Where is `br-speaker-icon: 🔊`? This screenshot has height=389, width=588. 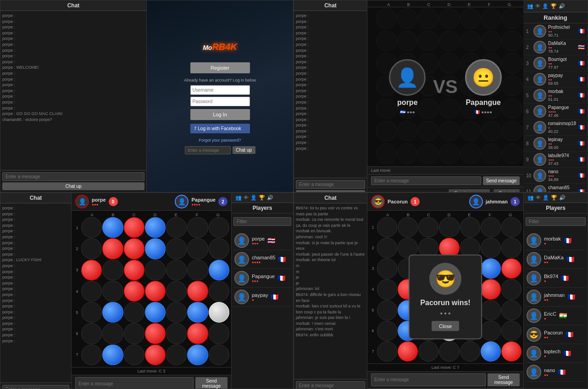 br-speaker-icon: 🔊 is located at coordinates (562, 198).